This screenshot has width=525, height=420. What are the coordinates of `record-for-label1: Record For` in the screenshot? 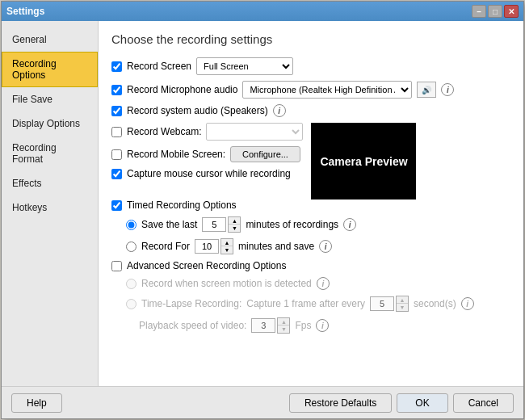 It's located at (166, 246).